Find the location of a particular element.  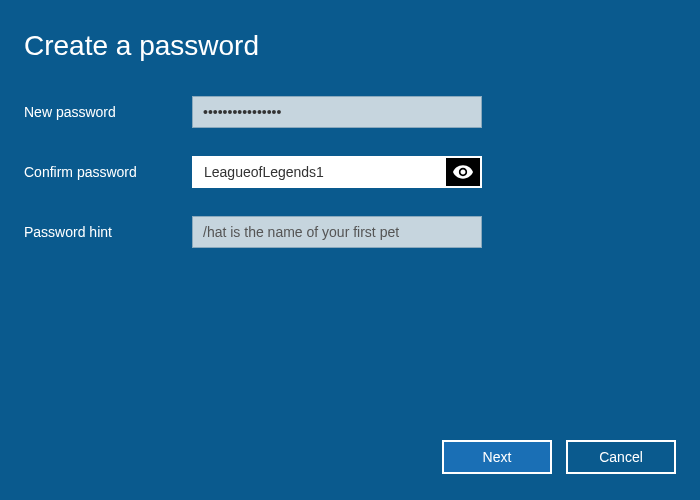

new-password-row: New password is located at coordinates (350, 112).